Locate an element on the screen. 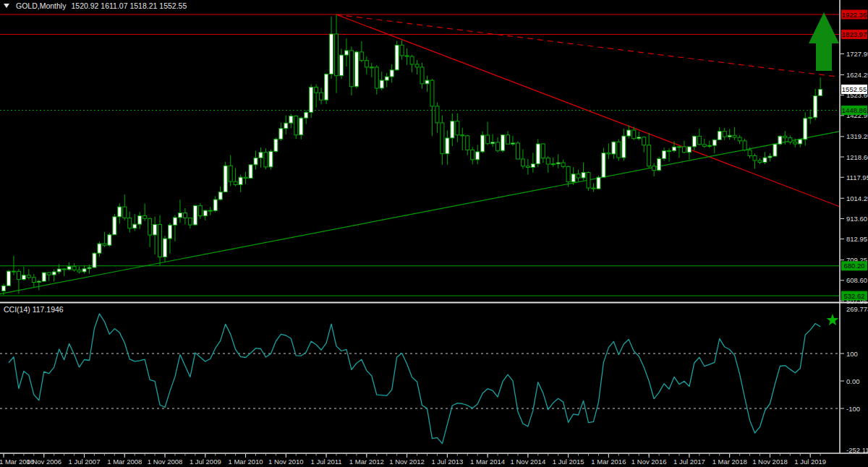 The height and width of the screenshot is (467, 868). time-tick-label: 1 Mar 2016 is located at coordinates (608, 461).